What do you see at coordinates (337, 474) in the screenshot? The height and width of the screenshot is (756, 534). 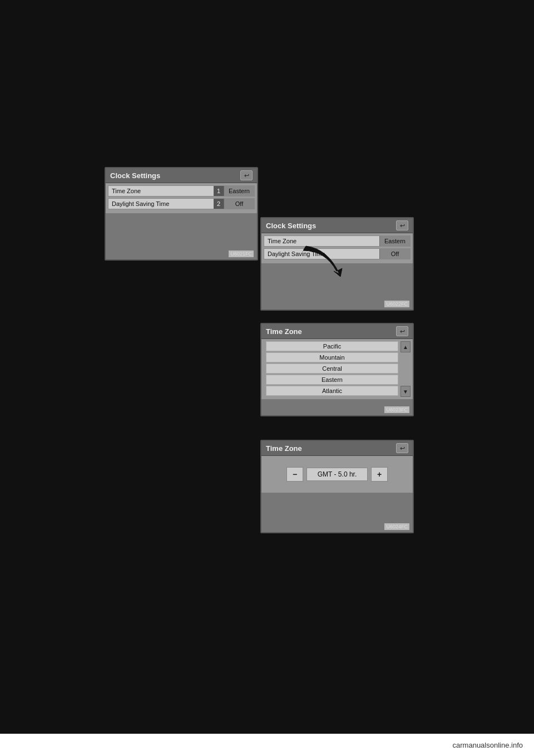 I see `gmt-display: GMT - 5.0 hr.` at bounding box center [337, 474].